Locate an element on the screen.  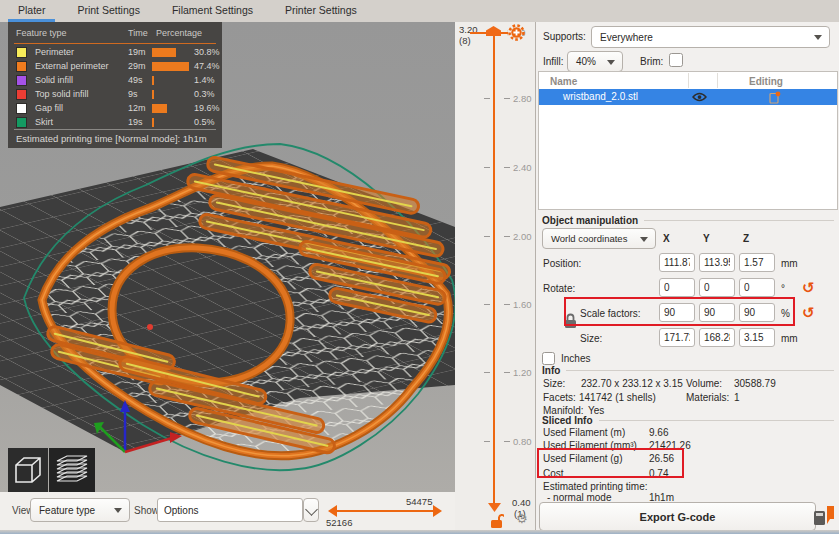
range-max-value: 54475 is located at coordinates (419, 502).